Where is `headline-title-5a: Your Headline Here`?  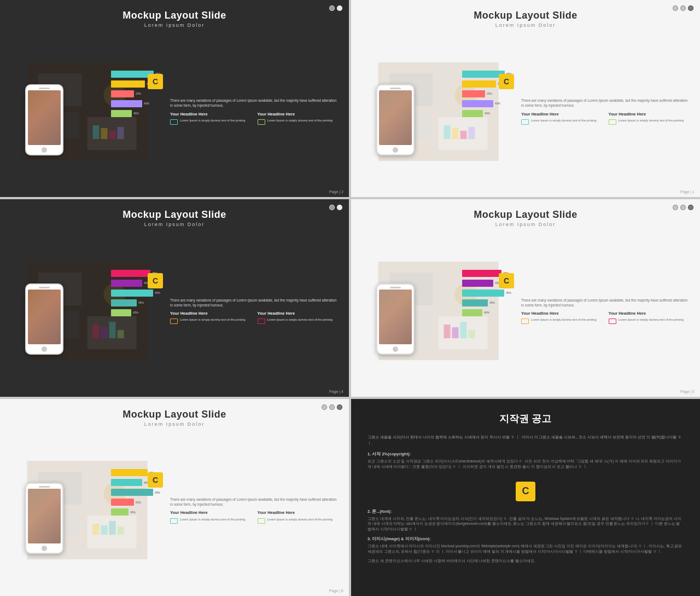
headline-title-5a: Your Headline Here is located at coordinates (211, 513).